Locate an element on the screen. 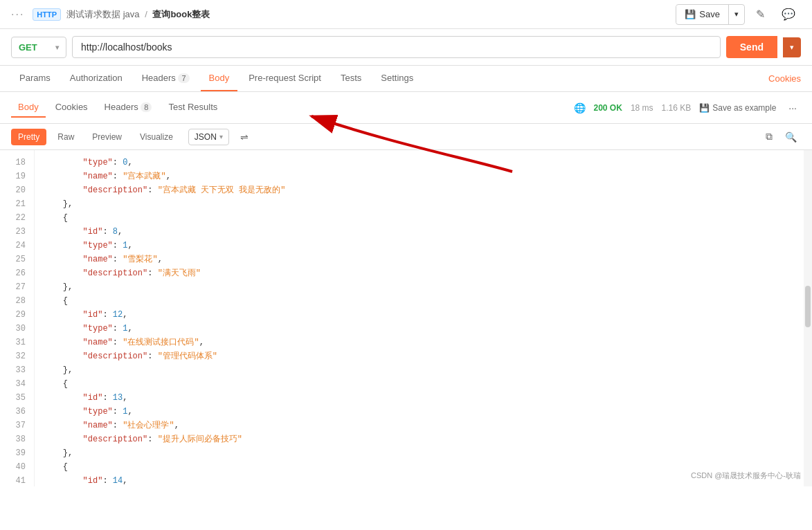 The height and width of the screenshot is (530, 812). tab-settings: Settings is located at coordinates (397, 79).